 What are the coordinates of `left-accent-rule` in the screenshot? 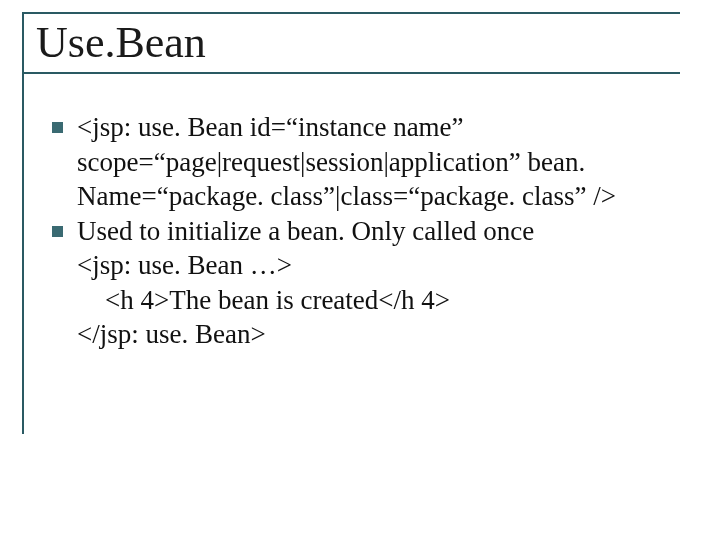 It's located at (23, 224).